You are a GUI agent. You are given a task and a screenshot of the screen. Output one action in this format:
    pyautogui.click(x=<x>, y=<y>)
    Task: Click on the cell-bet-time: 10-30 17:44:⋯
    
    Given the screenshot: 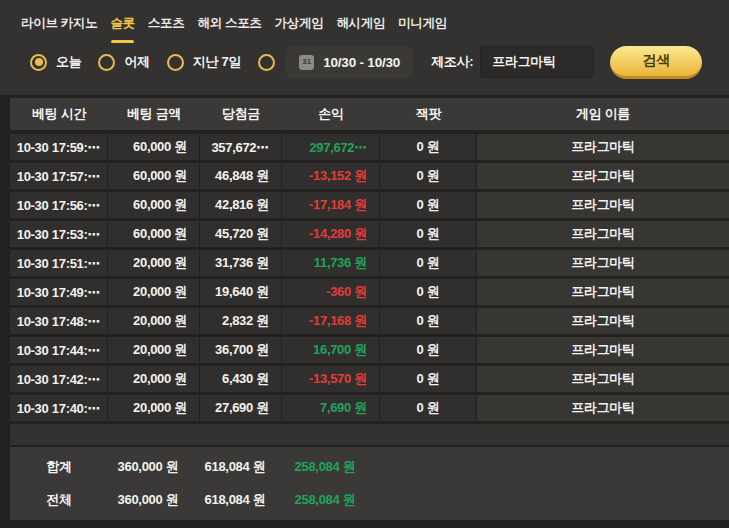 What is the action you would take?
    pyautogui.click(x=59, y=350)
    